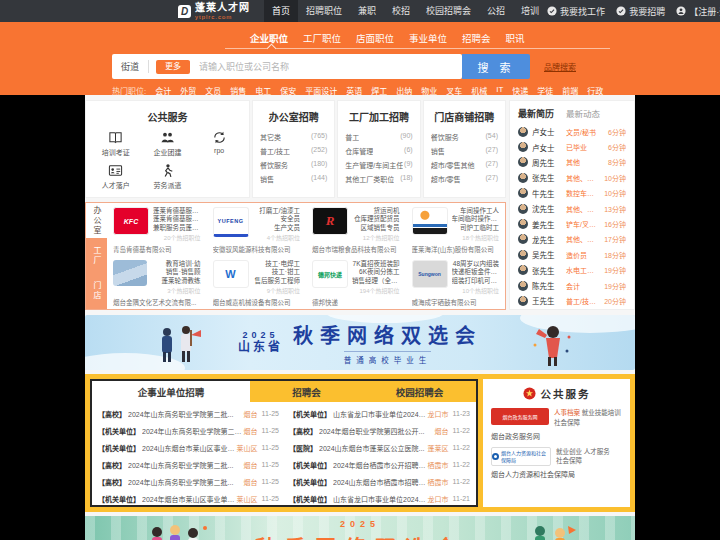 This screenshot has height=540, width=720. Describe the element at coordinates (380, 414) in the screenshot. I see `bulletin-item: 【机关单位】山东省龙口市事业单位2024年11...龙口市11-23` at that location.